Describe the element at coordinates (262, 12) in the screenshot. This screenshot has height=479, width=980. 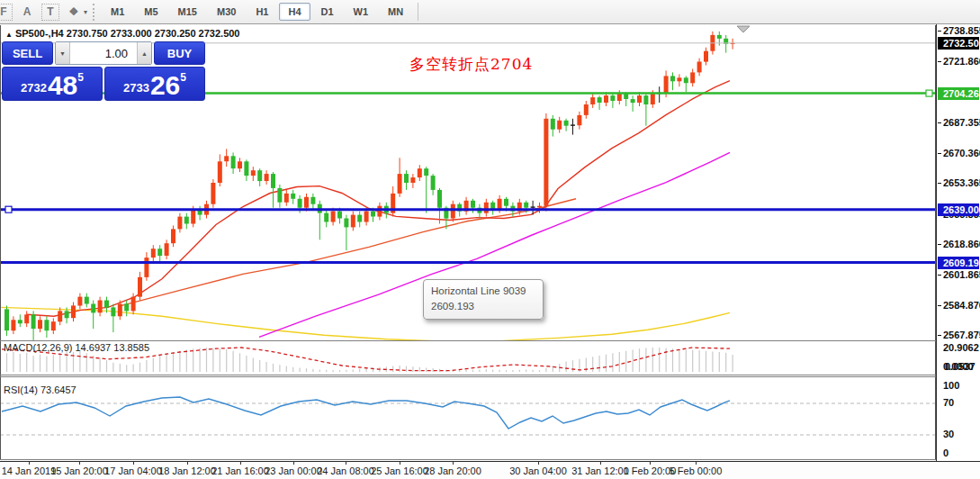
I see `timeframe-button-h1: H1` at that location.